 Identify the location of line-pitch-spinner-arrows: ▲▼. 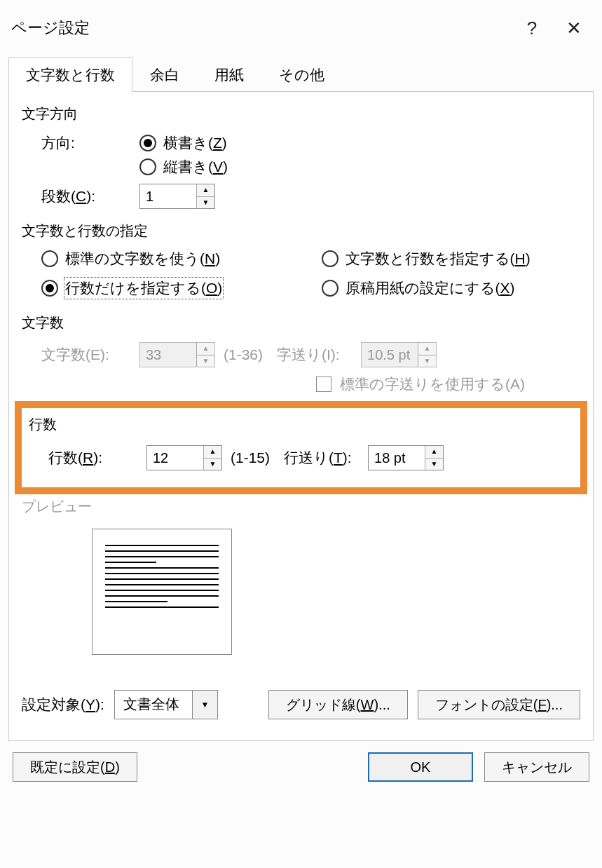
(434, 458).